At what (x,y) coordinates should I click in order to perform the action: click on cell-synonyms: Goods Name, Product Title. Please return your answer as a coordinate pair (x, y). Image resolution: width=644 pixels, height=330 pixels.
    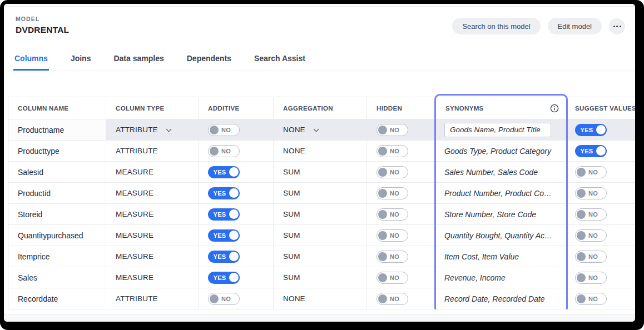
    Looking at the image, I should click on (502, 130).